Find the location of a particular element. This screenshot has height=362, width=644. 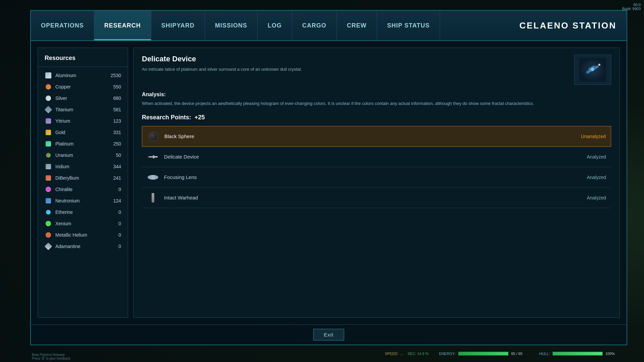

item-status-focusing-lens: Analyzed is located at coordinates (596, 177).